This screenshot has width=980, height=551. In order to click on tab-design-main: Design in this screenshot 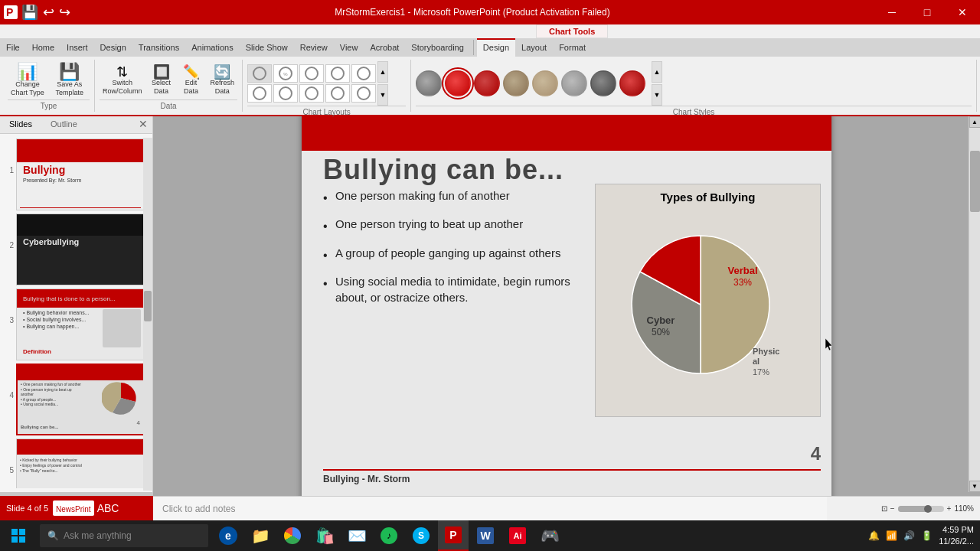, I will do `click(113, 47)`.